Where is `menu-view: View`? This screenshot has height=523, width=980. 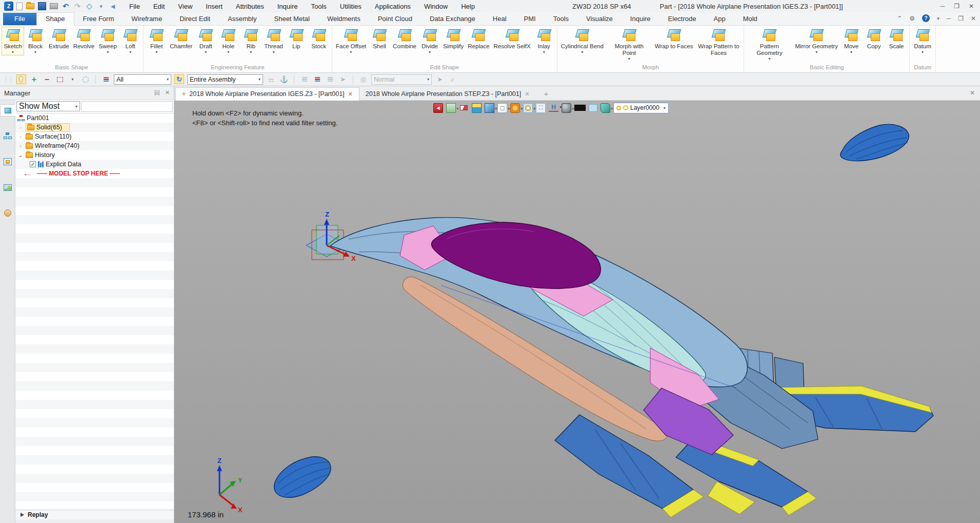 menu-view: View is located at coordinates (185, 6).